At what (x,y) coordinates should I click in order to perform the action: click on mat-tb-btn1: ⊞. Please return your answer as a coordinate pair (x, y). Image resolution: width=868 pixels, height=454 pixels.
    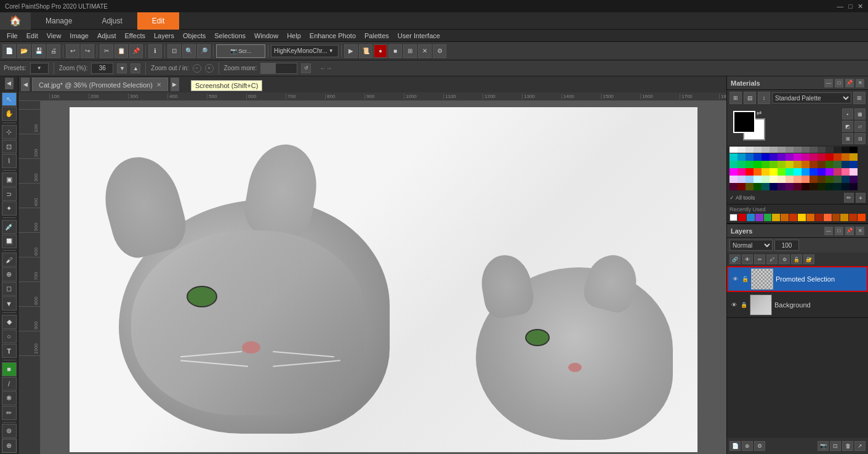
    Looking at the image, I should click on (736, 98).